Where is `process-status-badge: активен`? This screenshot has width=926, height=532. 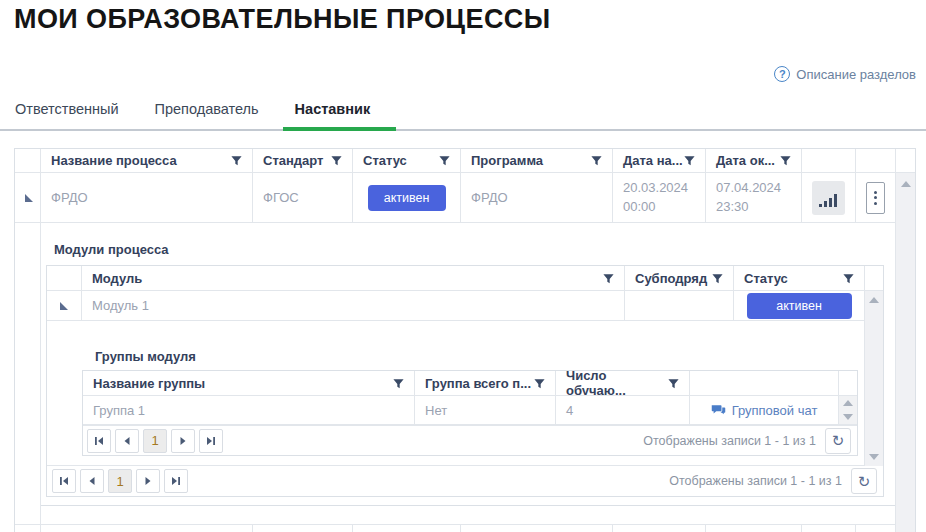
process-status-badge: активен is located at coordinates (407, 198).